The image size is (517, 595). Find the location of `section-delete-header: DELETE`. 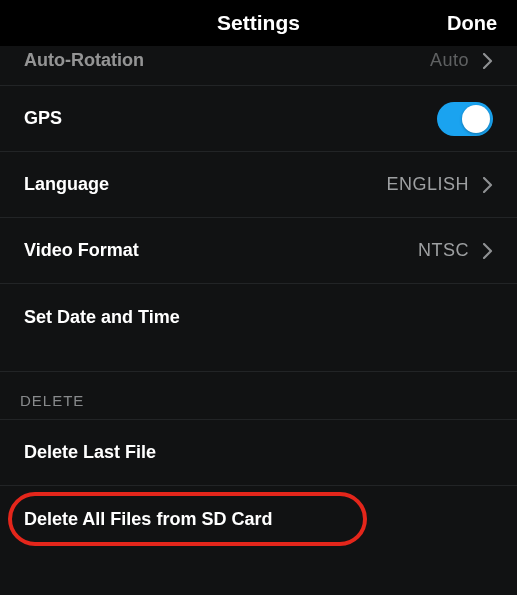

section-delete-header: DELETE is located at coordinates (258, 396).